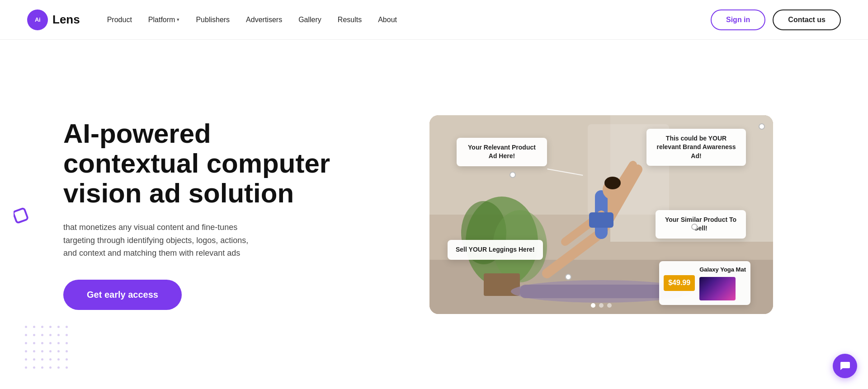 This screenshot has width=868, height=389. What do you see at coordinates (350, 20) in the screenshot?
I see `nav-results: Results` at bounding box center [350, 20].